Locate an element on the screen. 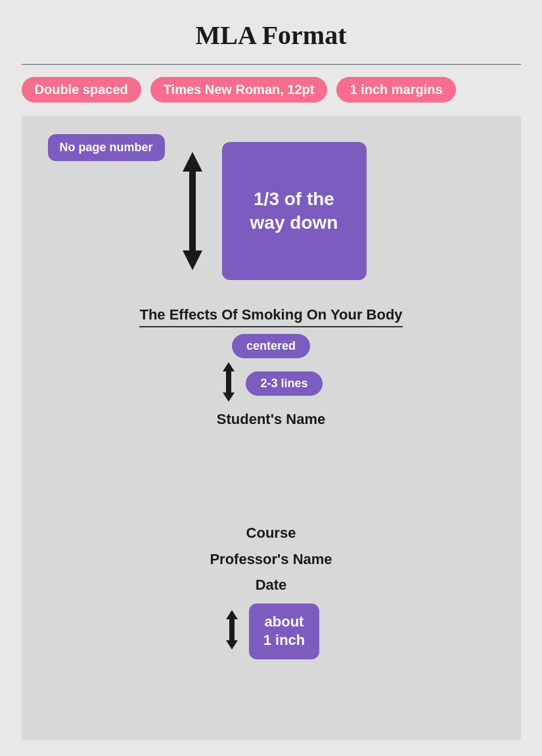  tag-double-spaced: Double spaced is located at coordinates (81, 89).